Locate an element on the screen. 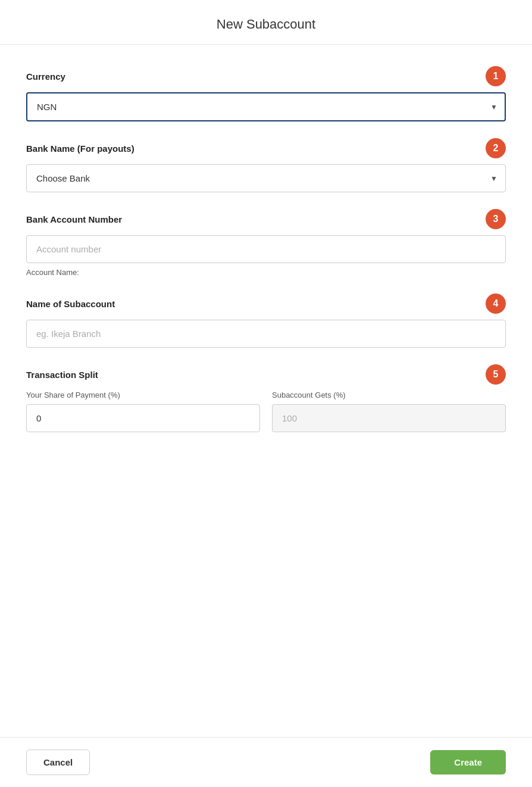 This screenshot has width=532, height=787. transaction-split-label: Transaction Split is located at coordinates (62, 375).